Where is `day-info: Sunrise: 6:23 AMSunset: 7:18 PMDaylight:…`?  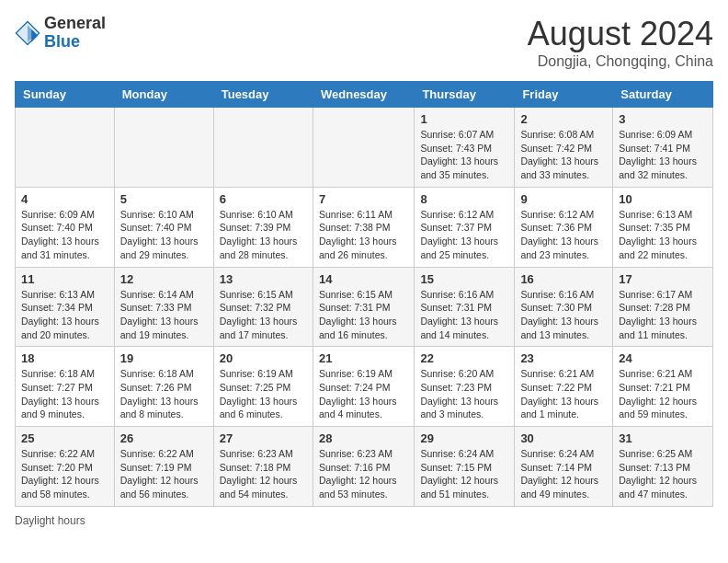 day-info: Sunrise: 6:23 AMSunset: 7:18 PMDaylight:… is located at coordinates (263, 475).